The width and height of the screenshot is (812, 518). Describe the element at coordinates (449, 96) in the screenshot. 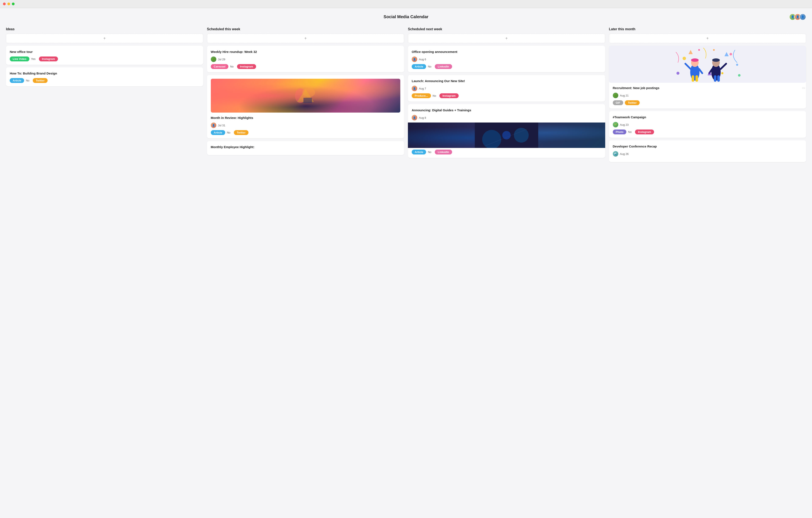

I see `tag-instagram-launch: Instagram` at that location.